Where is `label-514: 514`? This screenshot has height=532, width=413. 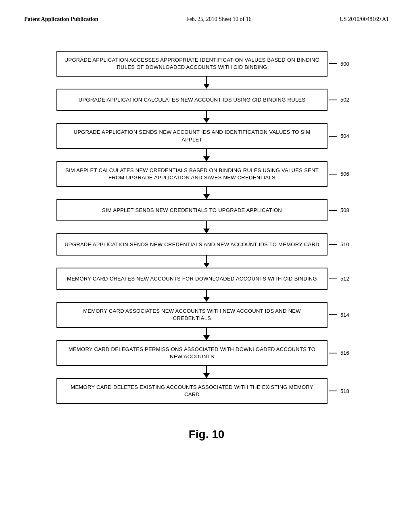
label-514: 514 is located at coordinates (343, 315).